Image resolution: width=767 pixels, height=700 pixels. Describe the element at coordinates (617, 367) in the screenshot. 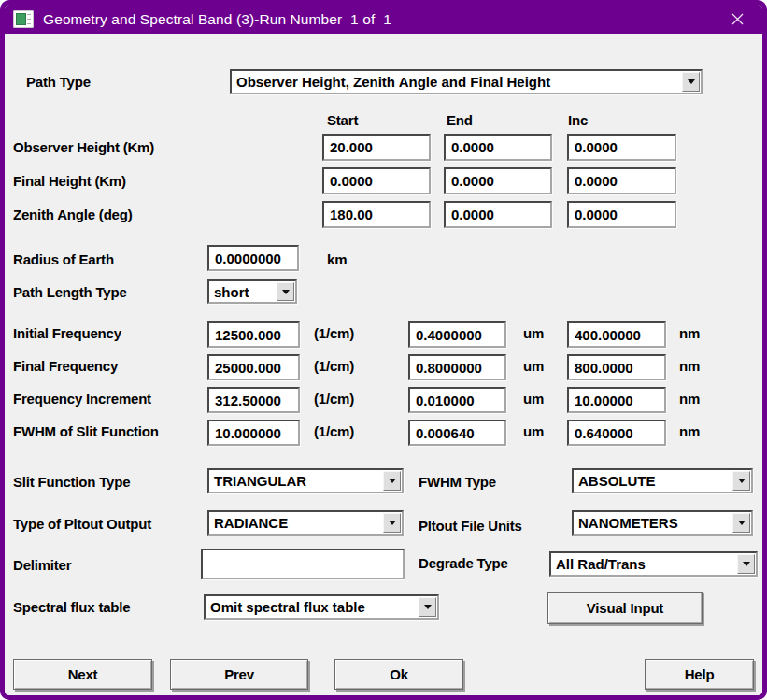

I see `final-frequency-nm-field: 800.0000` at that location.